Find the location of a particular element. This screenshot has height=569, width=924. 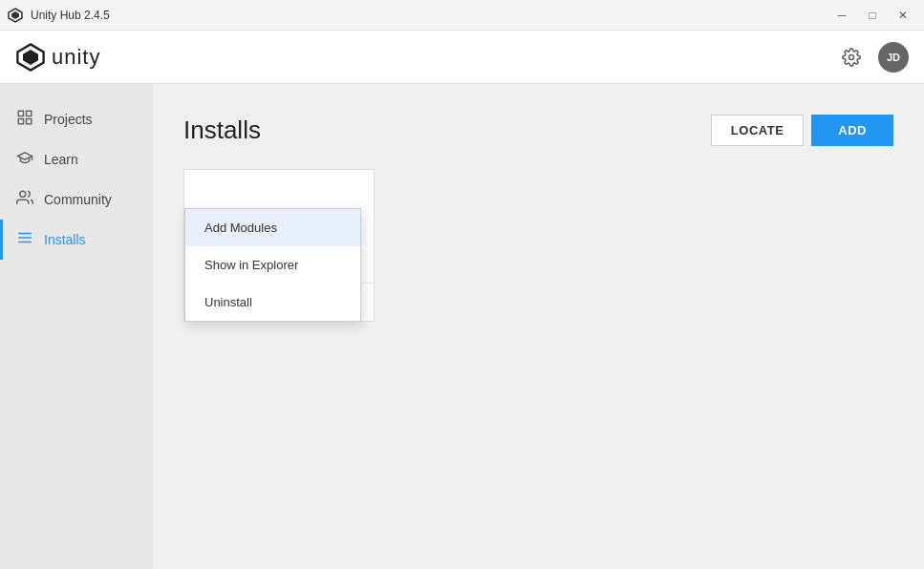

sidebar-label-installs: Installs is located at coordinates (65, 240).